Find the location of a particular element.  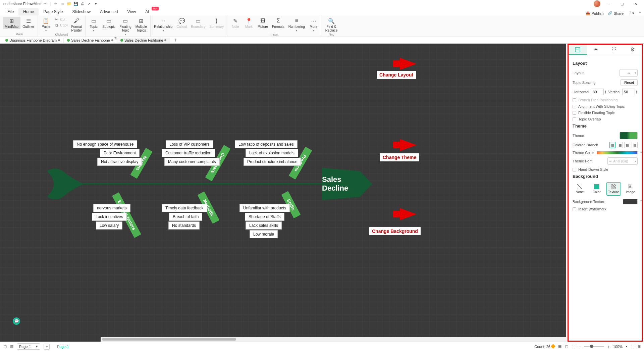

cause-box: Loss of VIP customers is located at coordinates (190, 144).